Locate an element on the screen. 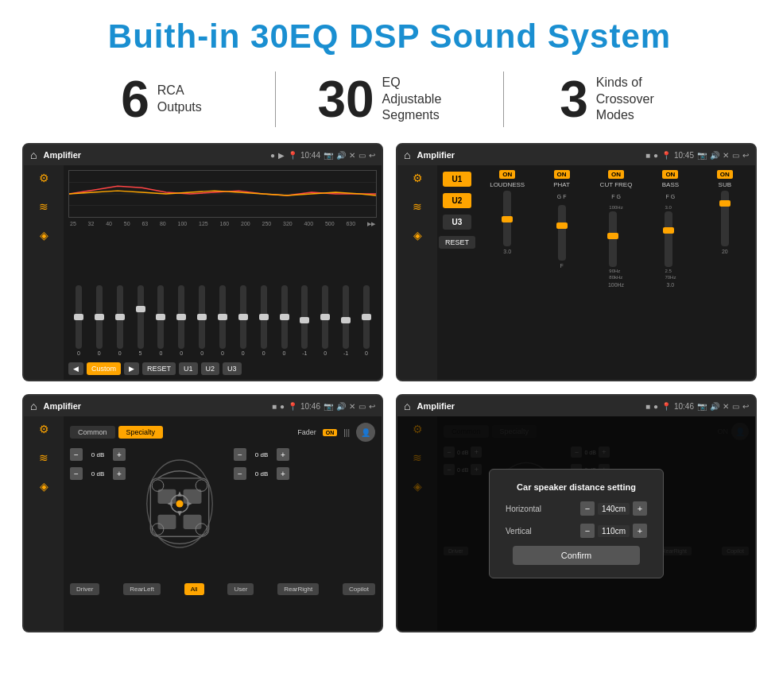  eq-body: ⚙ ≋ ◈ is located at coordinates (203, 273).